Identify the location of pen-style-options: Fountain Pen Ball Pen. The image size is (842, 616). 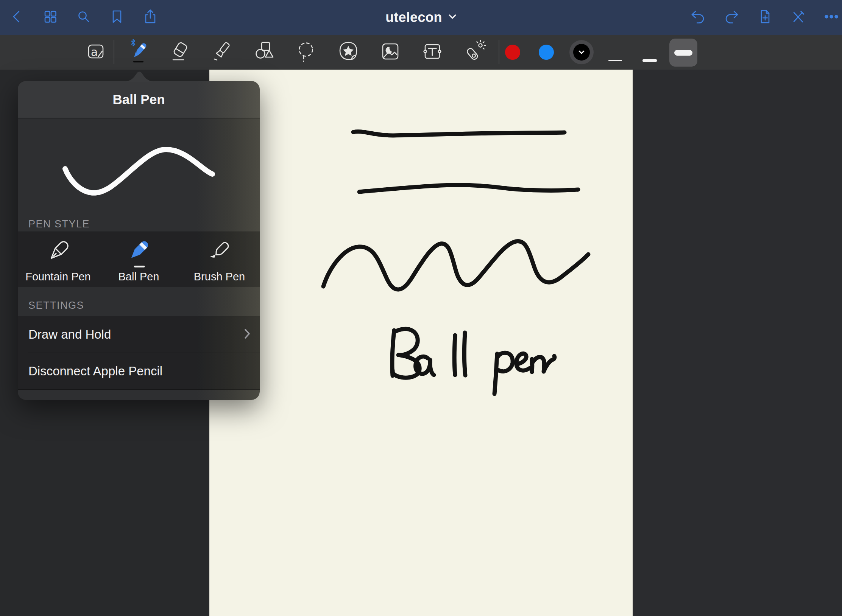
(139, 260).